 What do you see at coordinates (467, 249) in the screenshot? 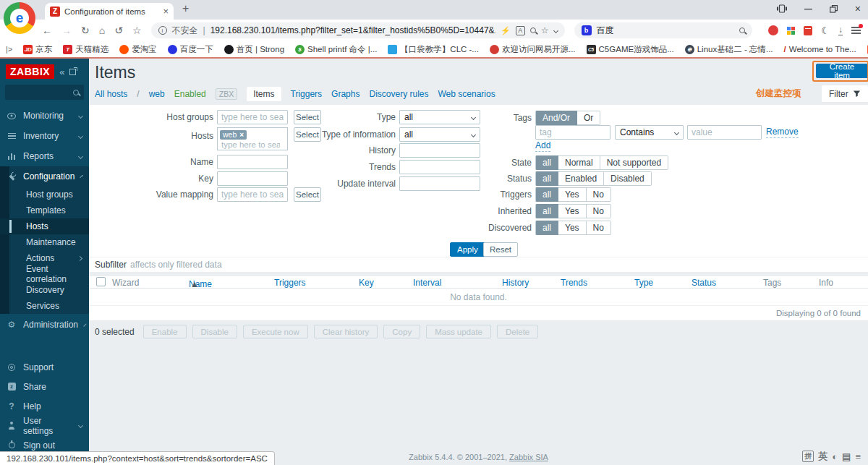
I see `apply-button: Apply` at bounding box center [467, 249].